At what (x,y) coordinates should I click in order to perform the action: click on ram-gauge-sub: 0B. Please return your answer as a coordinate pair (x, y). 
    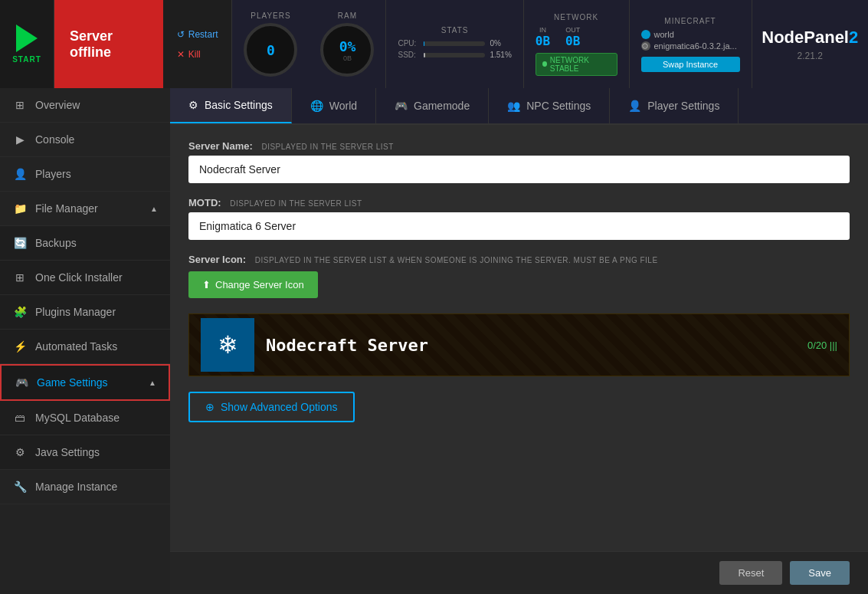
    Looking at the image, I should click on (348, 58).